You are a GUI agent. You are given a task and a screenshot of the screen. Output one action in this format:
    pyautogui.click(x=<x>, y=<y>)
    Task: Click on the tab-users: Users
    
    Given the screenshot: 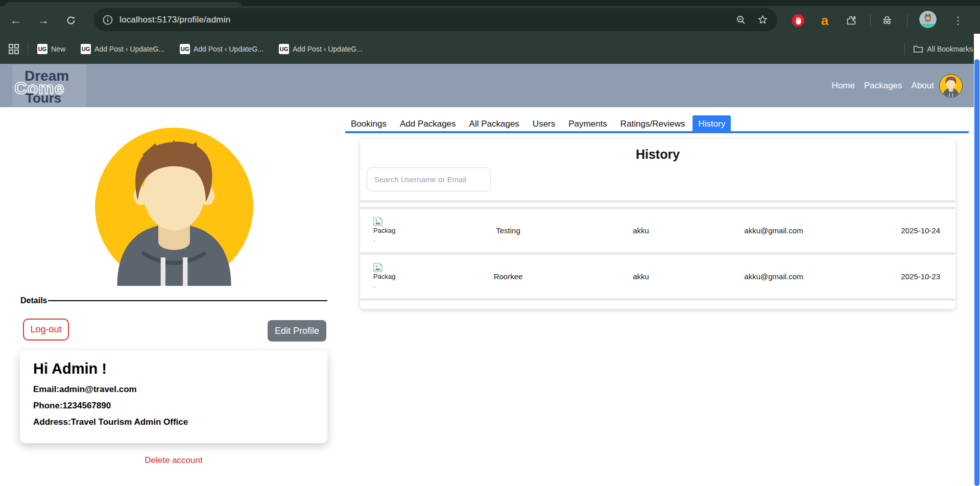 What is the action you would take?
    pyautogui.click(x=544, y=125)
    